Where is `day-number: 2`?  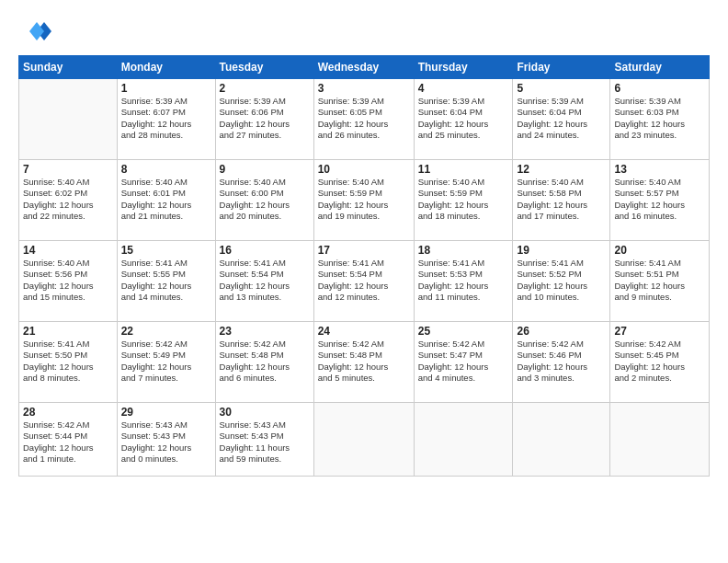
day-number: 2 is located at coordinates (265, 88).